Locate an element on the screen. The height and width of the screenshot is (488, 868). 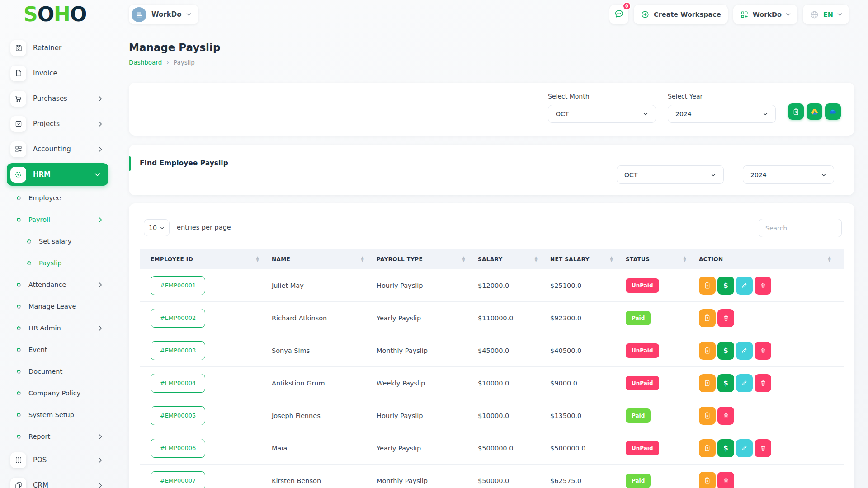
find-year-select: 2024 is located at coordinates (788, 174).